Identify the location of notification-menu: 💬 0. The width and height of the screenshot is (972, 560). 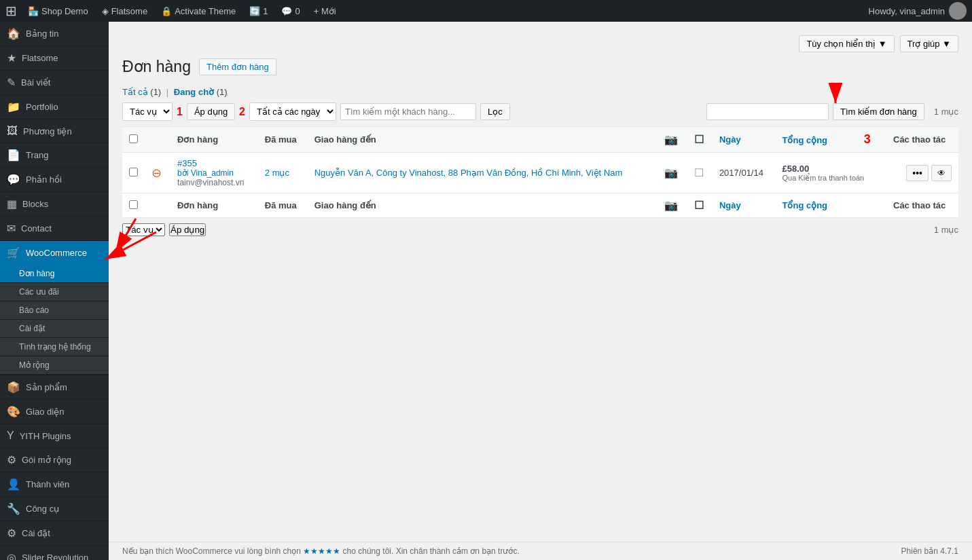
(291, 11).